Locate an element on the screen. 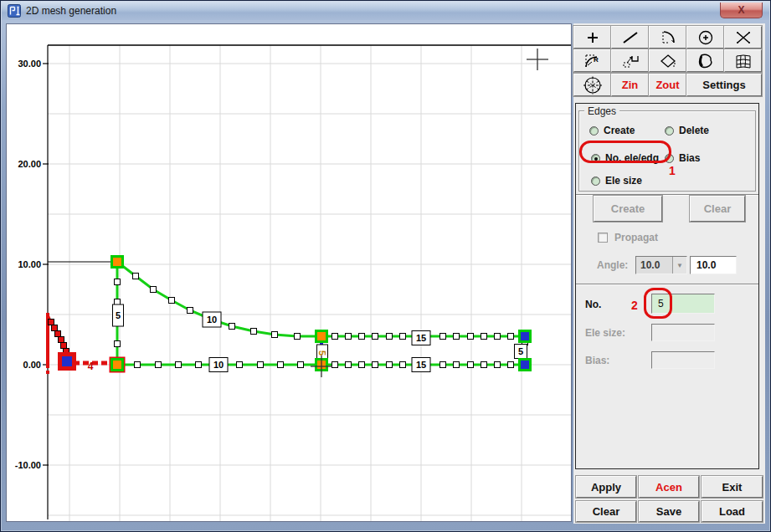 This screenshot has width=771, height=532. surface-icon is located at coordinates (706, 61).